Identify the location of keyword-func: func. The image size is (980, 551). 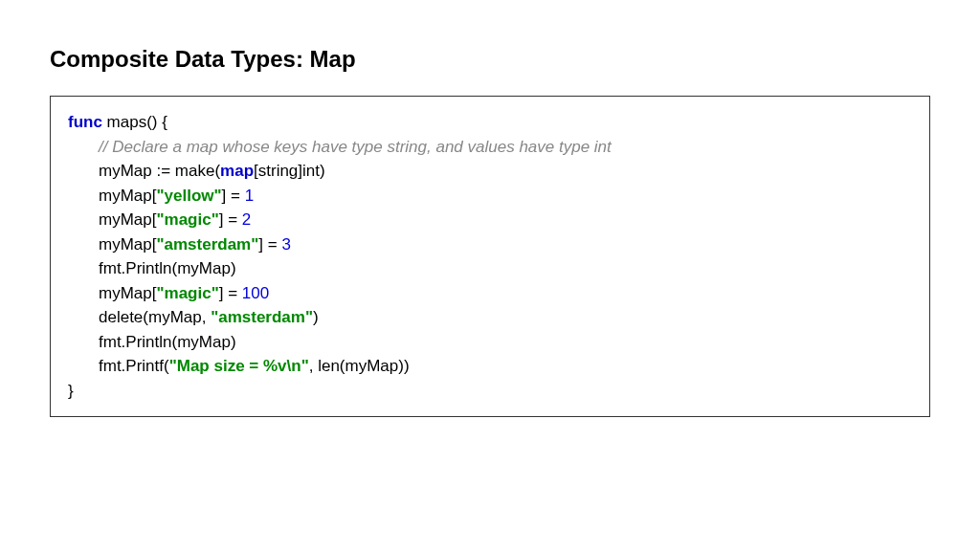
(85, 122).